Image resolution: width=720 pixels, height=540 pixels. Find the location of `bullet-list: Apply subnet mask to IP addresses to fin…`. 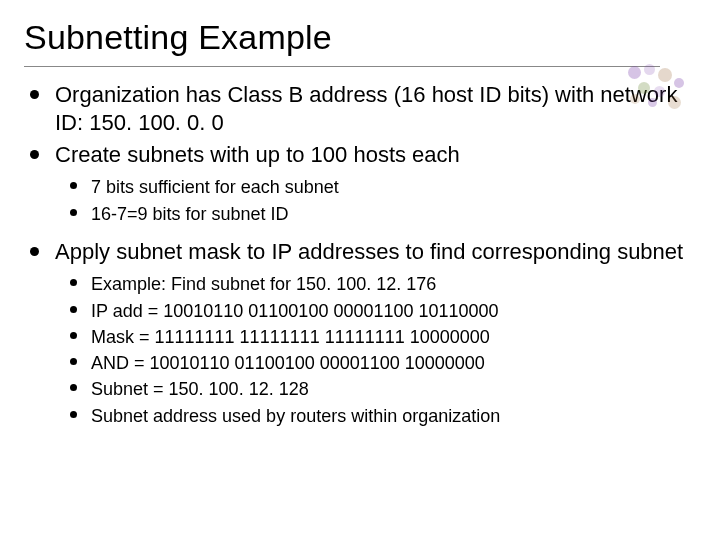

bullet-list: Apply subnet mask to IP addresses to fin… is located at coordinates (360, 252).